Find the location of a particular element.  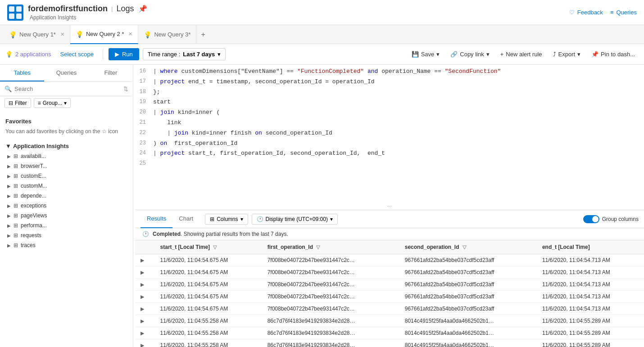

group-columns-toggle: Group columns is located at coordinates (611, 219).